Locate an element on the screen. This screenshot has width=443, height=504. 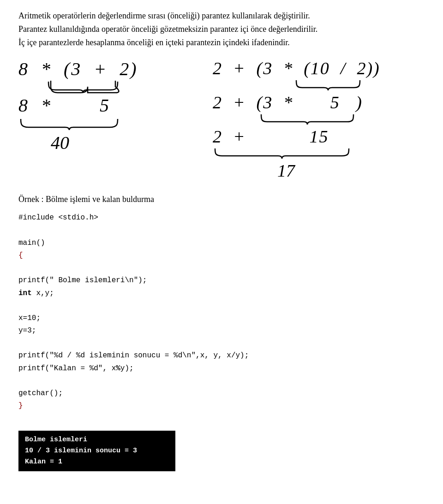
intro-line2: Parantez kullanıldığında operatör önceli… is located at coordinates (168, 29).